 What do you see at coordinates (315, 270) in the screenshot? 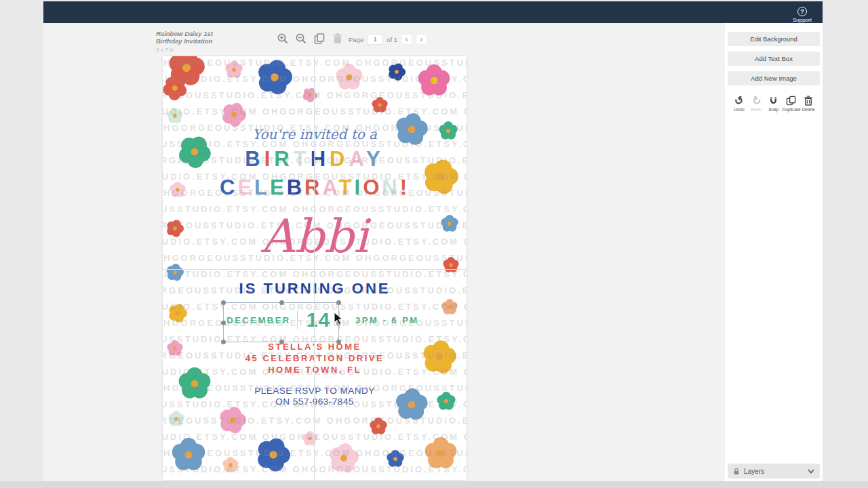
I see `horizontal-center-guide` at bounding box center [315, 270].